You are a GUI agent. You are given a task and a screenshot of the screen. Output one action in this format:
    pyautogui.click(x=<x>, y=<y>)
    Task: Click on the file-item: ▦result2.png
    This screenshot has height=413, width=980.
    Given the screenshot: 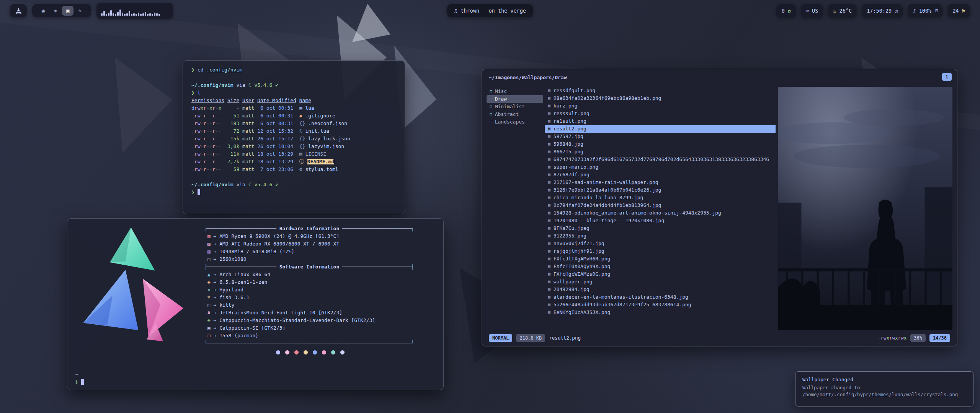 What is the action you would take?
    pyautogui.click(x=660, y=129)
    